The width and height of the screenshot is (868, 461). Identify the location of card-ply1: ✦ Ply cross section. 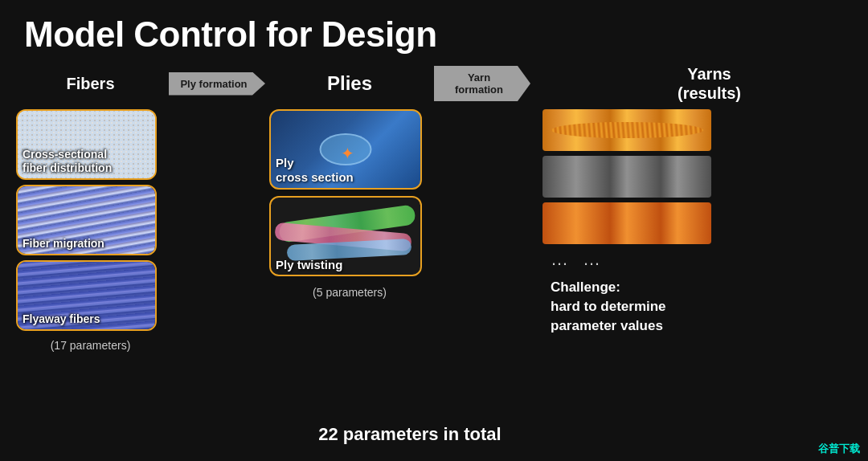
(346, 149).